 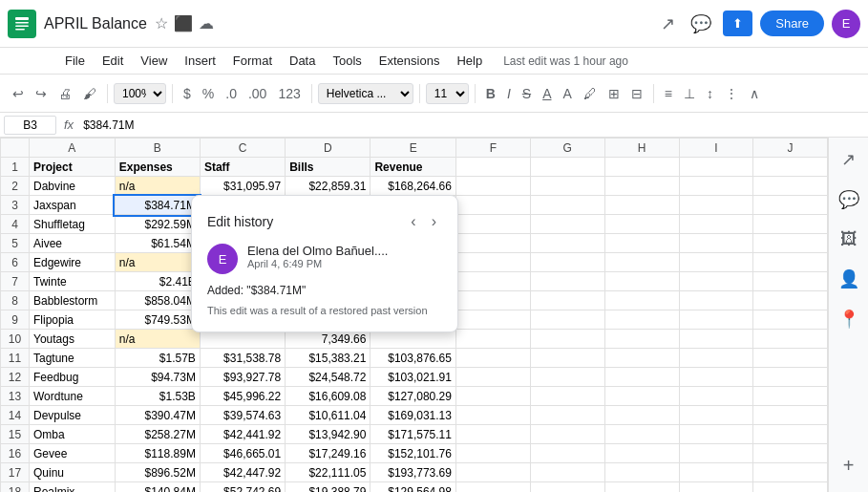 What do you see at coordinates (413, 167) in the screenshot?
I see `cell-e1: Revenue` at bounding box center [413, 167].